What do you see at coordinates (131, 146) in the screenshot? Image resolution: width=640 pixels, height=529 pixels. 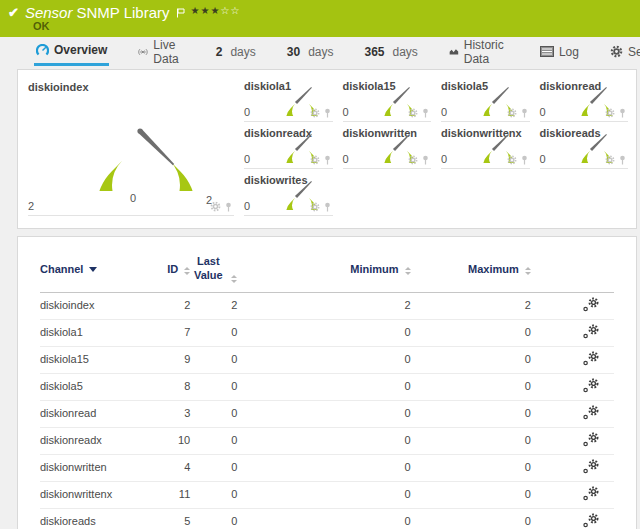 I see `gauge-diskioindex: diskioindex 0 2 2` at bounding box center [131, 146].